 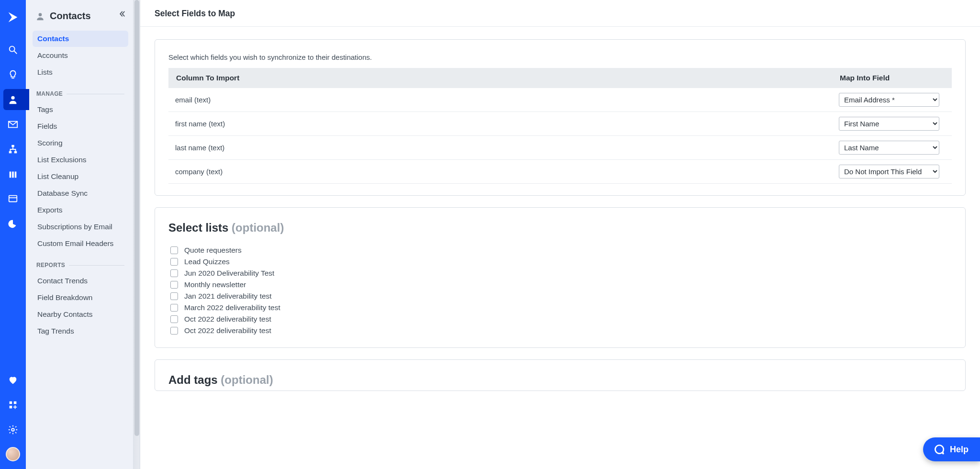 What do you see at coordinates (889, 171) in the screenshot?
I see `map-field-select: Do Not Import This Field` at bounding box center [889, 171].